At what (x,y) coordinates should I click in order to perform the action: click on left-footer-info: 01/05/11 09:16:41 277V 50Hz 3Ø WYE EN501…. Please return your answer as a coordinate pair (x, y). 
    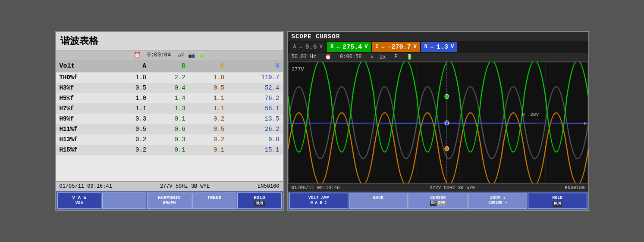
    Looking at the image, I should click on (170, 186).